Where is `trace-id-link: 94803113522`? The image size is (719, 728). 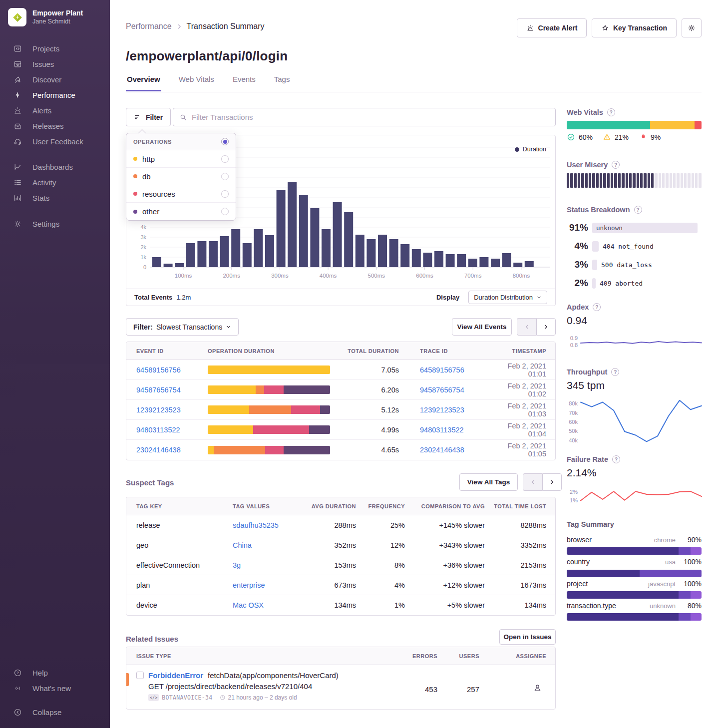 trace-id-link: 94803113522 is located at coordinates (444, 430).